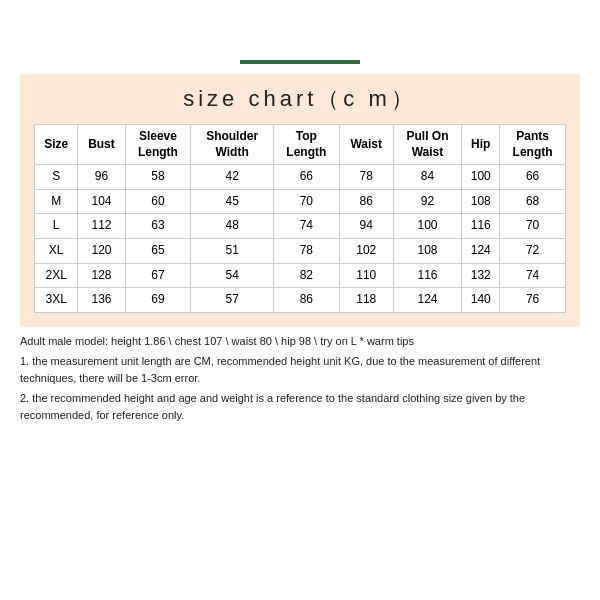 The width and height of the screenshot is (600, 600). I want to click on table-cell: S, so click(56, 178).